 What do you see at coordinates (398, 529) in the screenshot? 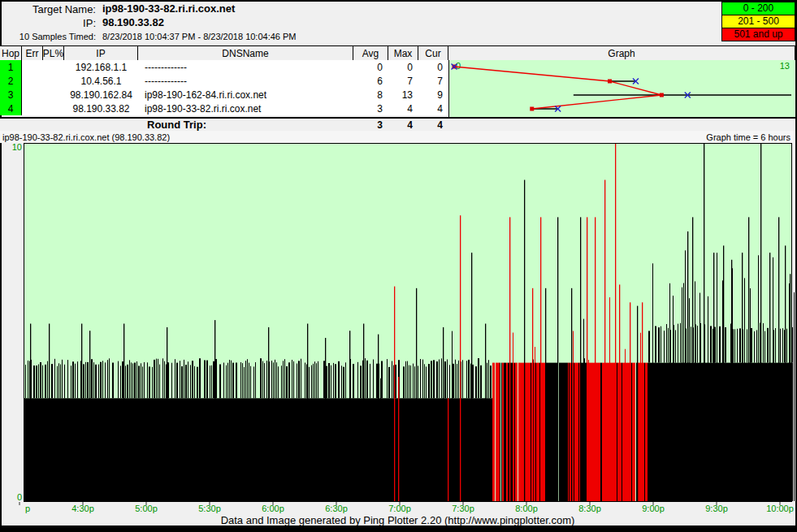
I see `bottom-bar` at bounding box center [398, 529].